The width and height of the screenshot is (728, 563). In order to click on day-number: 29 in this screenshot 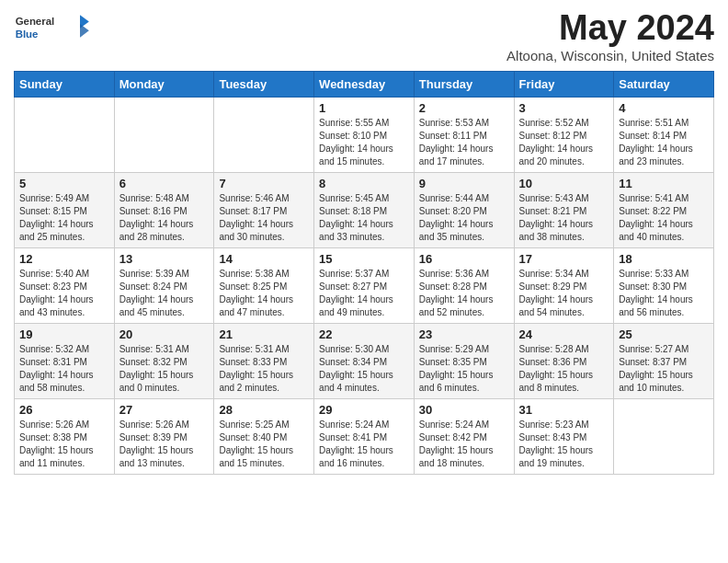, I will do `click(364, 410)`.